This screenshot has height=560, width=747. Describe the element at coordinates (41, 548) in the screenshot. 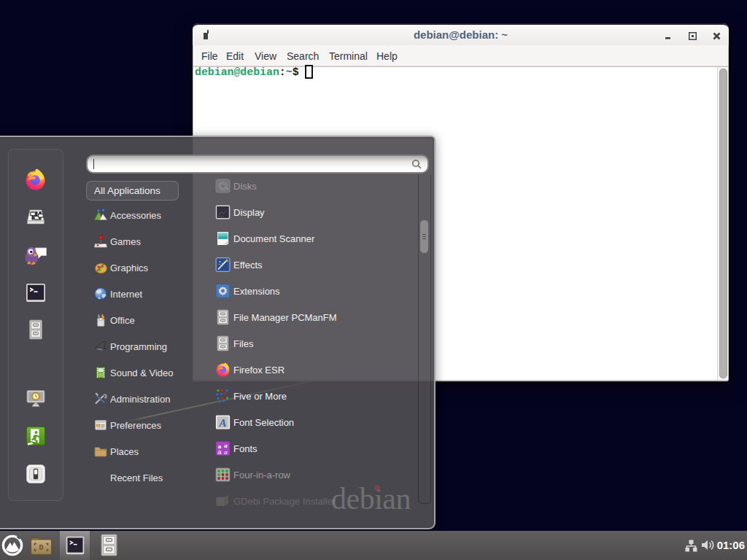

I see `svg-text: D` at that location.